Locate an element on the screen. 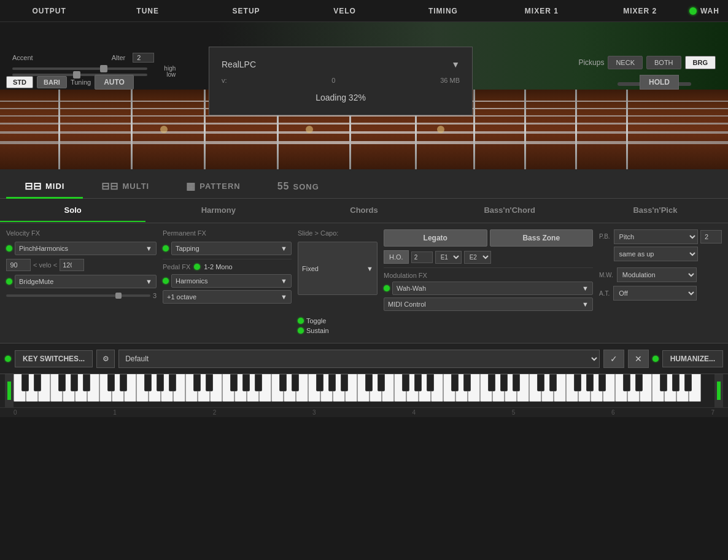 This screenshot has width=728, height=560. velo-high-input is located at coordinates (72, 265).